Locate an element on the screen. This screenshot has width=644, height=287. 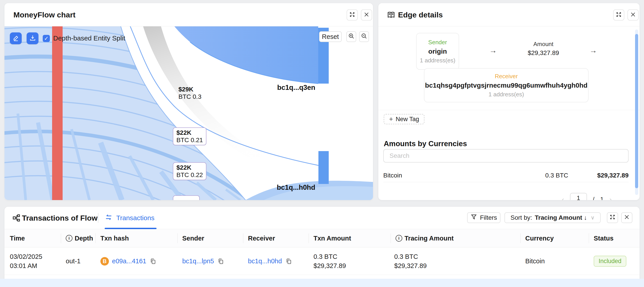
transactions-expand-button is located at coordinates (612, 218).